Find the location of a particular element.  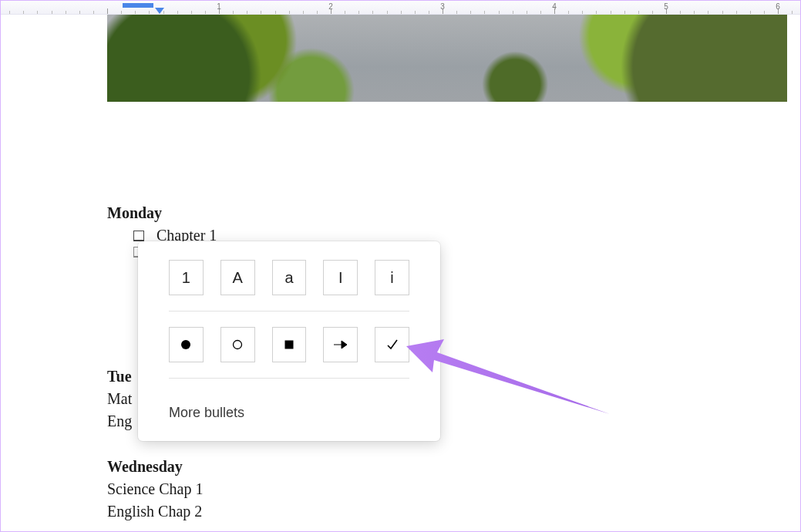

bullet-option-circle is located at coordinates (237, 345).